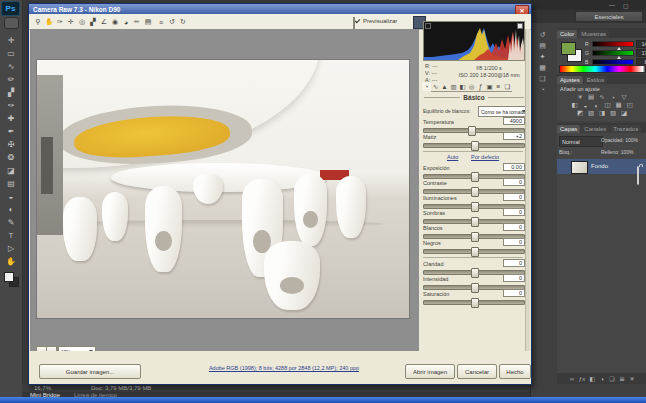 The height and width of the screenshot is (403, 646). I want to click on layer-name: Fondo, so click(600, 166).